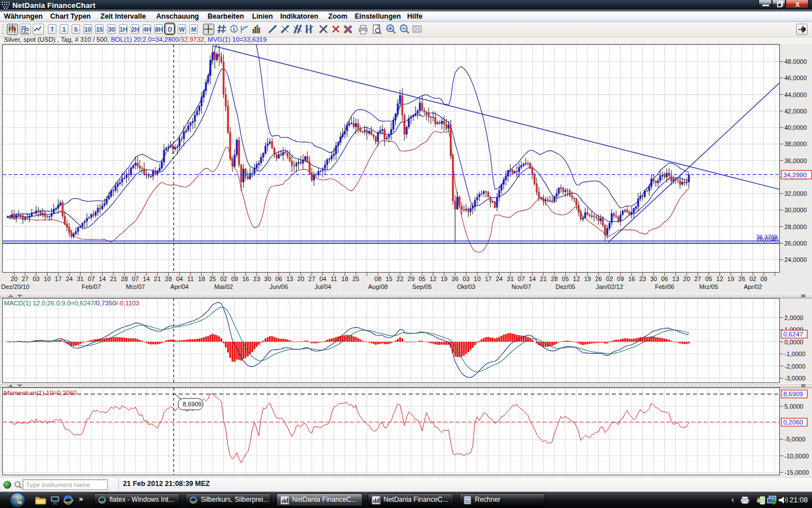 The image size is (812, 508). I want to click on svg-text: Feb/06, so click(664, 287).